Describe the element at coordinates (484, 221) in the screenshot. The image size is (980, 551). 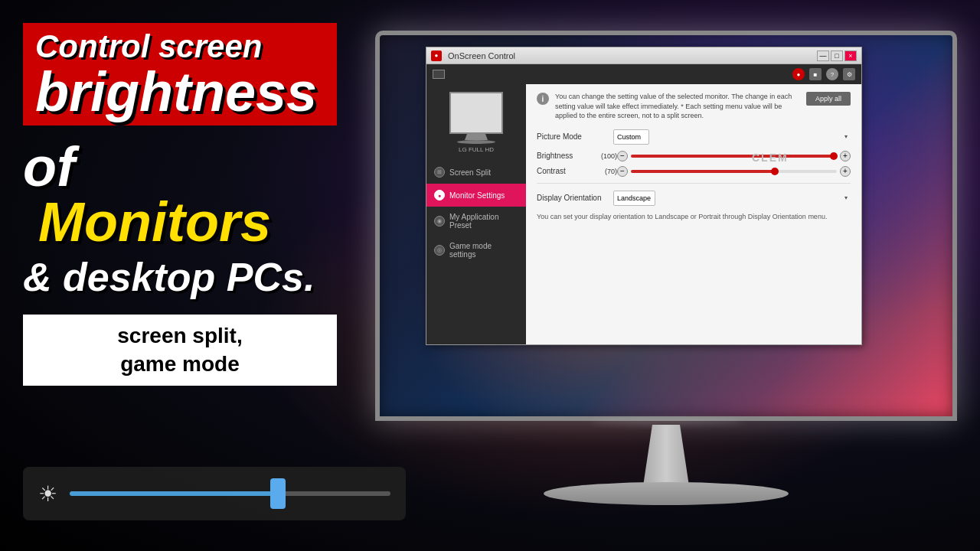
I see `app-preset-label: My Application Preset` at that location.